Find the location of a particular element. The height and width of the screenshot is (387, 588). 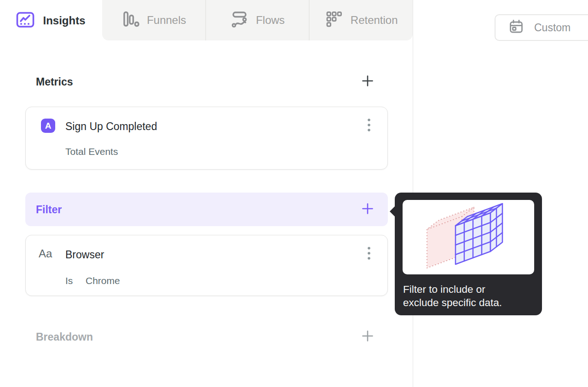

tooltip-text-line1: Filter to include or is located at coordinates (453, 290).